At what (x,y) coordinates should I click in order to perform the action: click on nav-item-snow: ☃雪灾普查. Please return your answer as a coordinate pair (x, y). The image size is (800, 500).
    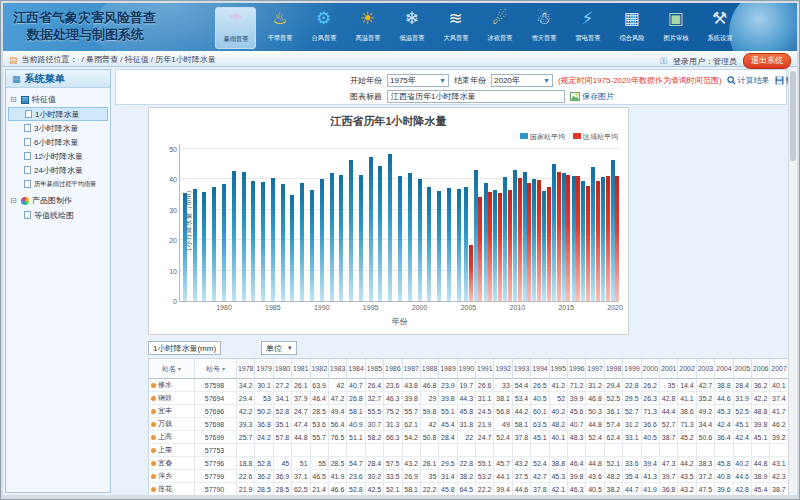
    Looking at the image, I should click on (544, 28).